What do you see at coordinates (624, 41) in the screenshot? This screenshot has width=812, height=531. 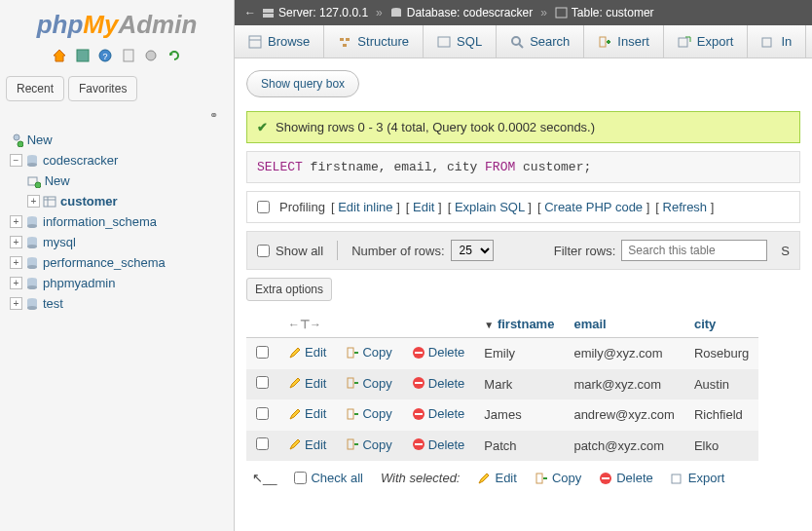 I see `tab-insert: Insert` at bounding box center [624, 41].